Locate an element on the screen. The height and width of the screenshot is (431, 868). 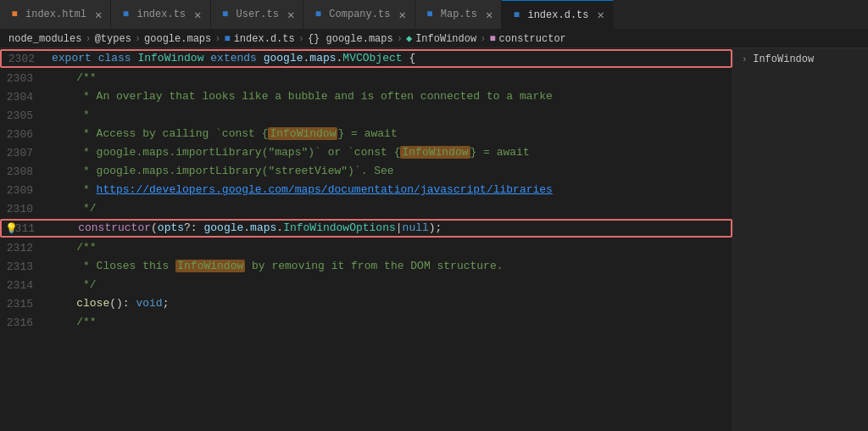
code-line-2311: 💡 2311 constructor(opts?: google.maps.In… is located at coordinates (366, 228).